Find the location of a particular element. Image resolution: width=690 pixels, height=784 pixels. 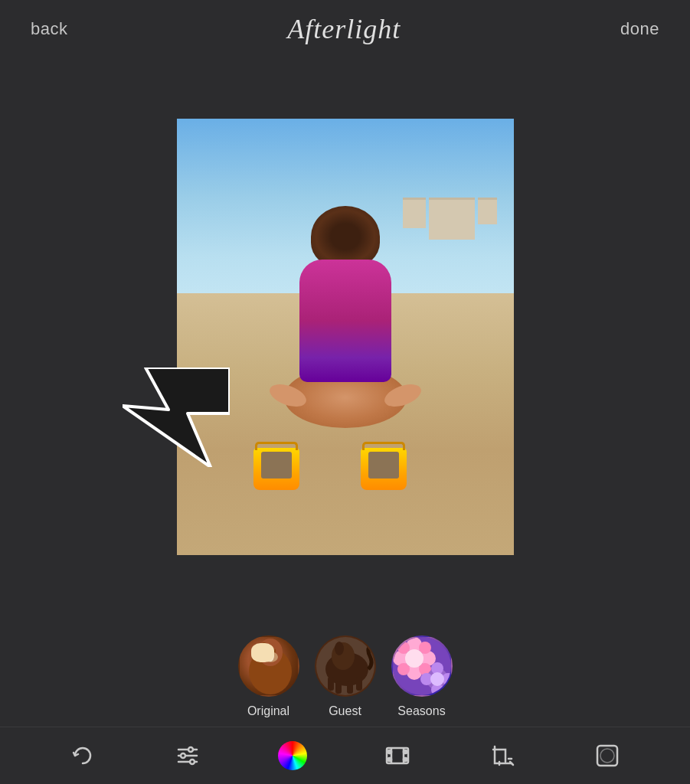

adjust-button is located at coordinates (188, 756).